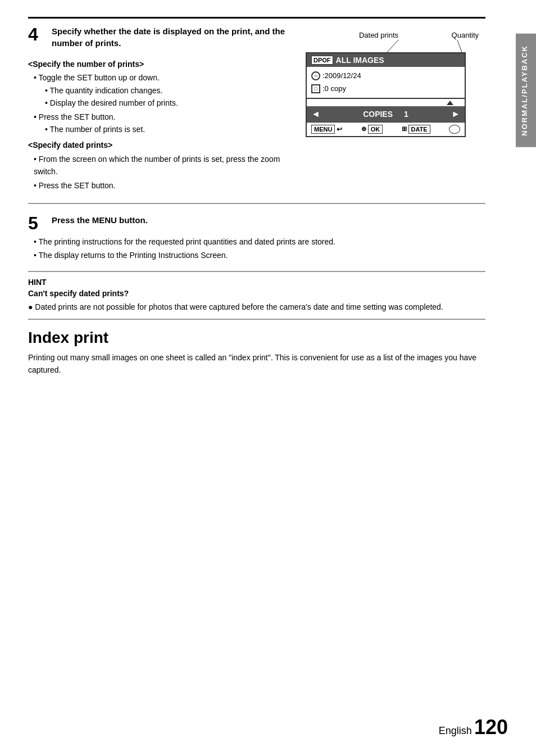 This screenshot has width=536, height=756. I want to click on dpof-badge: DPOF, so click(322, 60).